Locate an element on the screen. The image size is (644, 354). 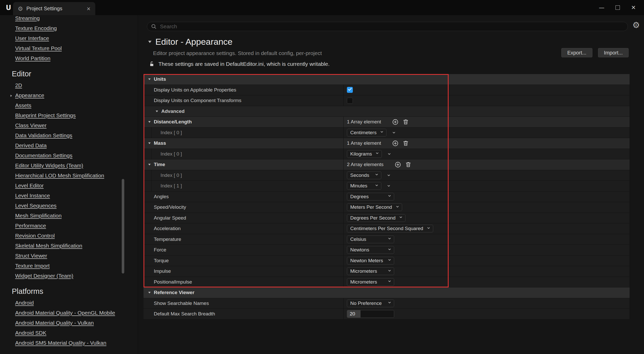
sidebar-item-widget-designer-team: Widget Designer (Team) is located at coordinates (69, 276).